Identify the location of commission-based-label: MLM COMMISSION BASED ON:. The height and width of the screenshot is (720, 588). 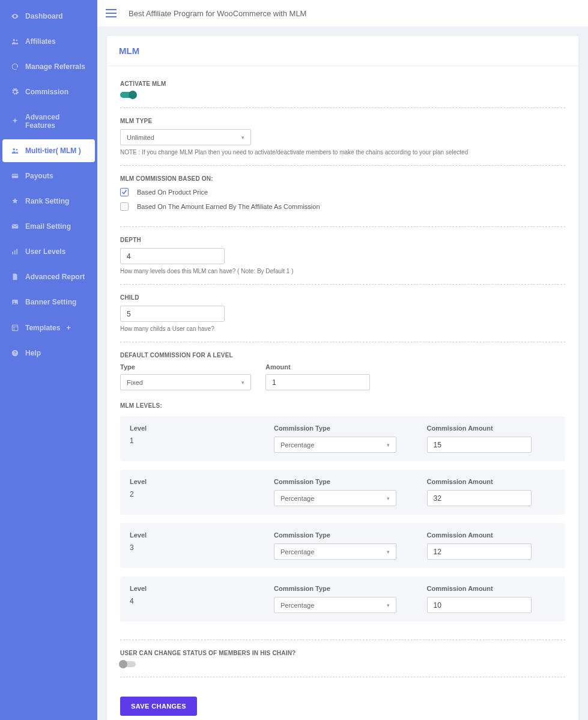
(342, 179).